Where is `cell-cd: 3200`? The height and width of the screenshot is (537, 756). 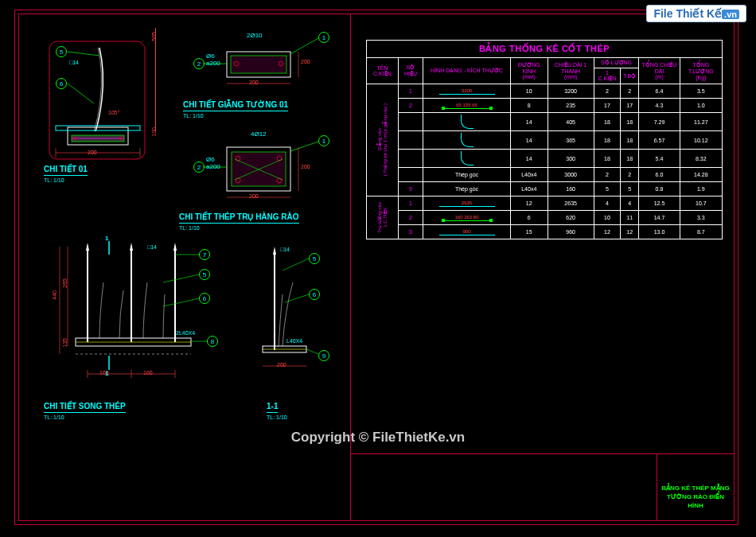
cell-cd: 3200 is located at coordinates (571, 91).